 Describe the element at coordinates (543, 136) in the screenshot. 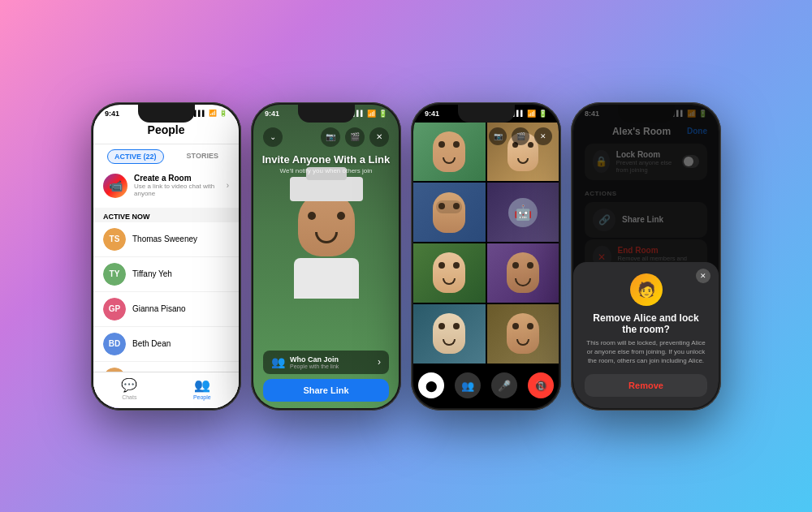

I see `close-video-icon: ✕` at that location.